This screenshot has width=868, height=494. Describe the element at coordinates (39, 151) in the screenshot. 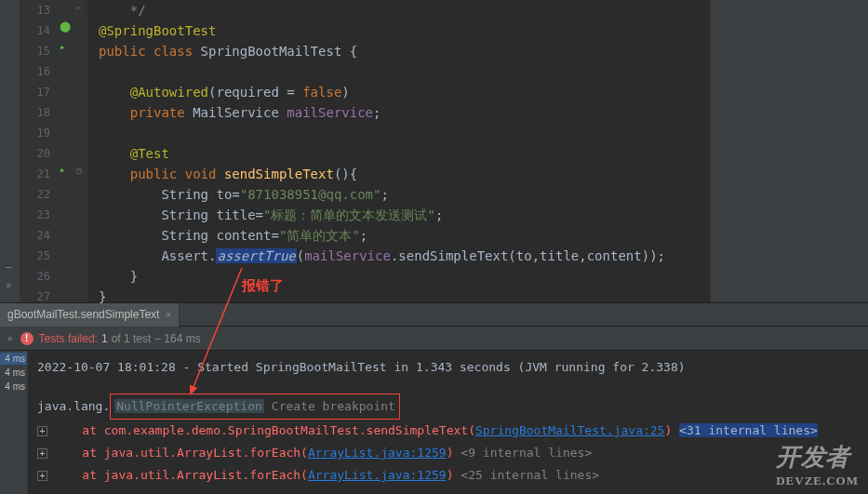

I see `line-number-gutter: 13 14 15 16 17 18 19 20 21 22 23 24 25 2…` at that location.